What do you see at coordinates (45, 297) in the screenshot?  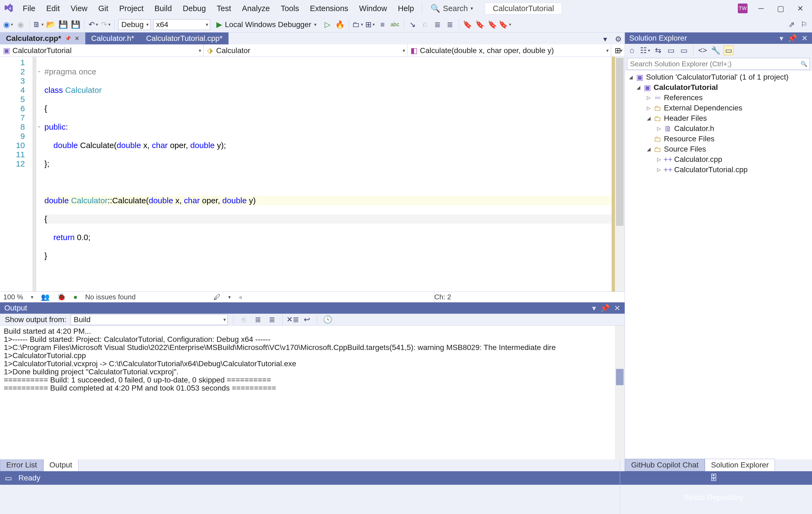 I see `users-icon: 👥` at bounding box center [45, 297].